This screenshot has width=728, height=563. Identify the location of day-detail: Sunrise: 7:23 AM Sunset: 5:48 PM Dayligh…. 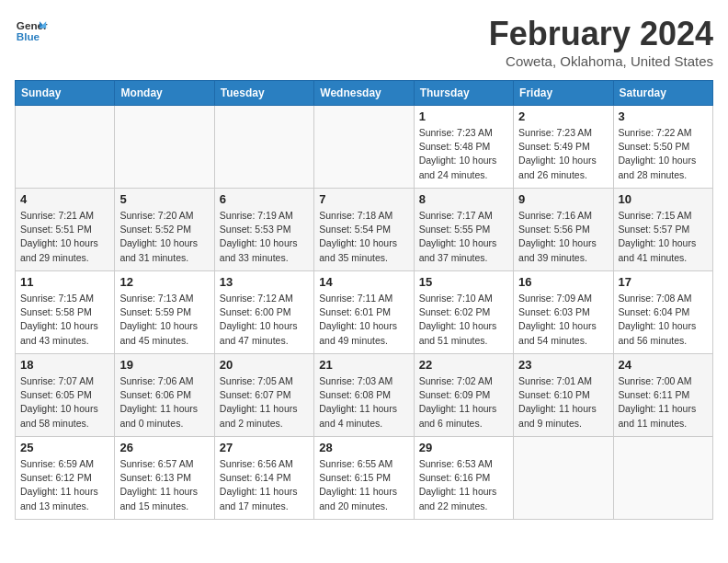
(463, 155).